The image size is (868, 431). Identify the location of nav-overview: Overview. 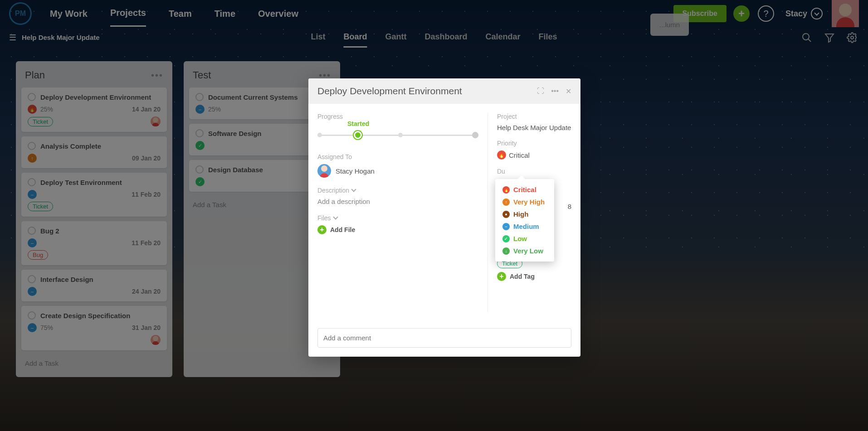
(278, 14).